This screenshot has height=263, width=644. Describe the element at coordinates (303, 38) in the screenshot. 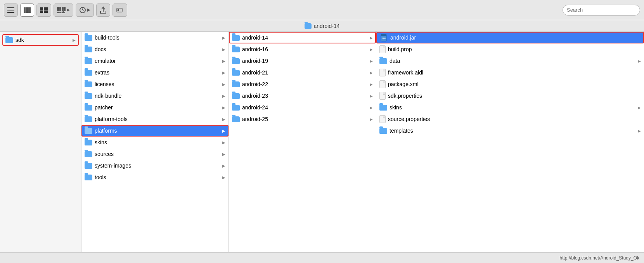

I see `list-item: android-14▶` at that location.